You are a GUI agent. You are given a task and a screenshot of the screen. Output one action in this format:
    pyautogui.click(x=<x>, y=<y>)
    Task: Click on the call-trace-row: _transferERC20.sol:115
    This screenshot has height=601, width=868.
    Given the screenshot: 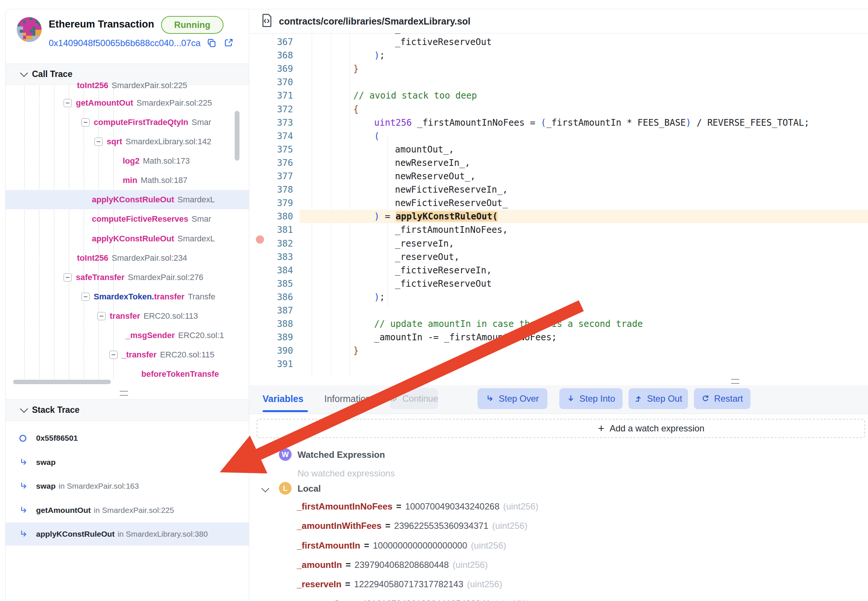 What is the action you would take?
    pyautogui.click(x=127, y=355)
    